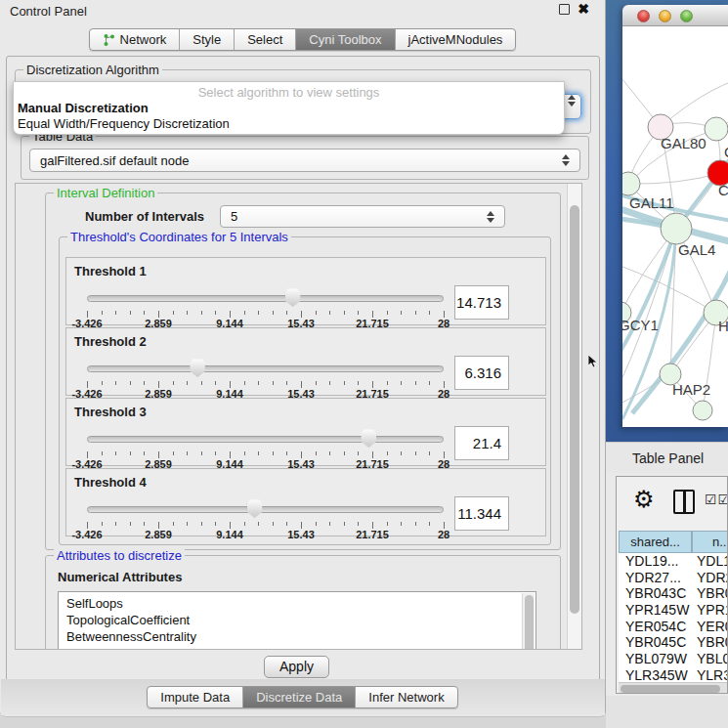 Image resolution: width=728 pixels, height=728 pixels. Describe the element at coordinates (482, 373) in the screenshot. I see `threshold-value-field: 6.316` at that location.